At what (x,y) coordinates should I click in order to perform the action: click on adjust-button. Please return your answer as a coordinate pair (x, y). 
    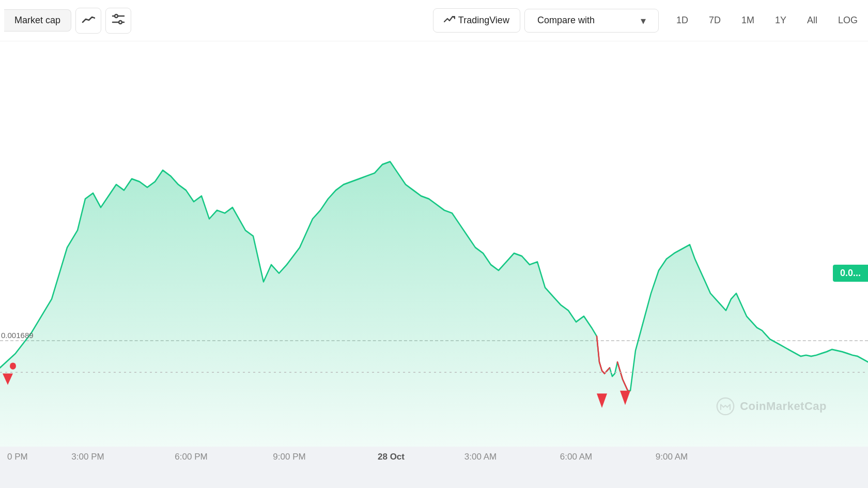
    Looking at the image, I should click on (118, 21).